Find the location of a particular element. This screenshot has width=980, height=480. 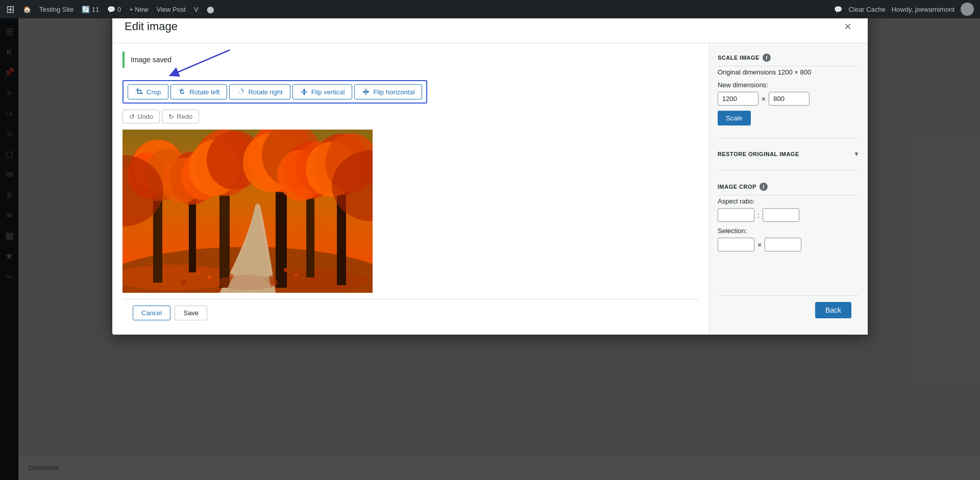

site-icon: 🏠 is located at coordinates (27, 9).